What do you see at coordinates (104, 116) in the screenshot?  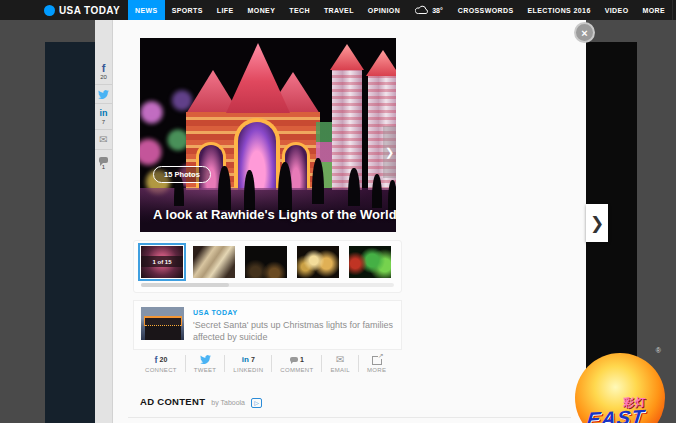 I see `linkedin-share-button: in 7` at bounding box center [104, 116].